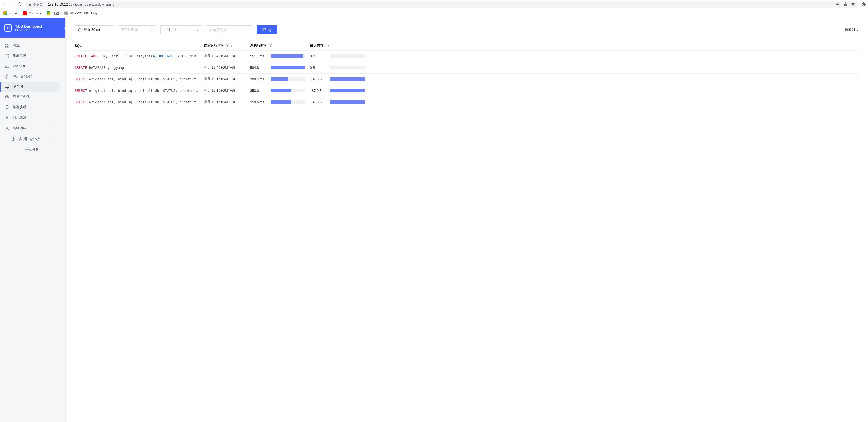  What do you see at coordinates (181, 30) in the screenshot?
I see `limit-select: Limit 100` at bounding box center [181, 30].